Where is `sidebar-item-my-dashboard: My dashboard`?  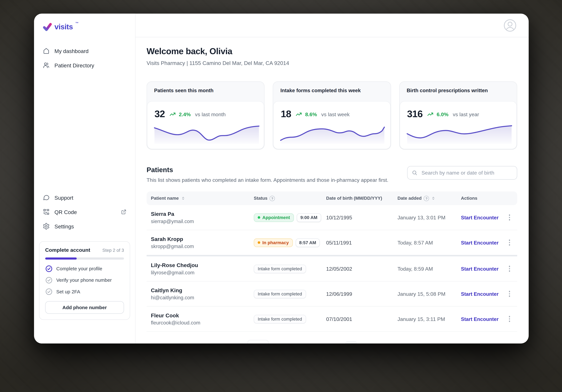 sidebar-item-my-dashboard: My dashboard is located at coordinates (85, 51).